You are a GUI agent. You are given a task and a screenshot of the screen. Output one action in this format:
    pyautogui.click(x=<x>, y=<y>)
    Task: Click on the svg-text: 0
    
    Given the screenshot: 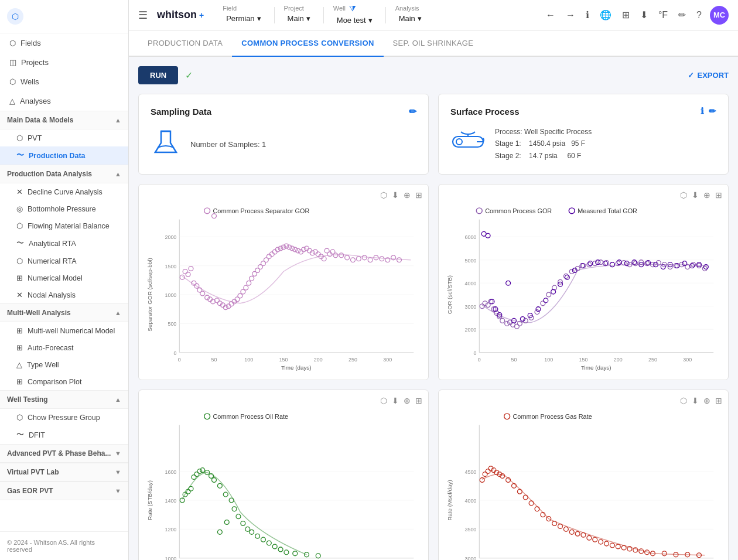 What is the action you would take?
    pyautogui.click(x=179, y=360)
    